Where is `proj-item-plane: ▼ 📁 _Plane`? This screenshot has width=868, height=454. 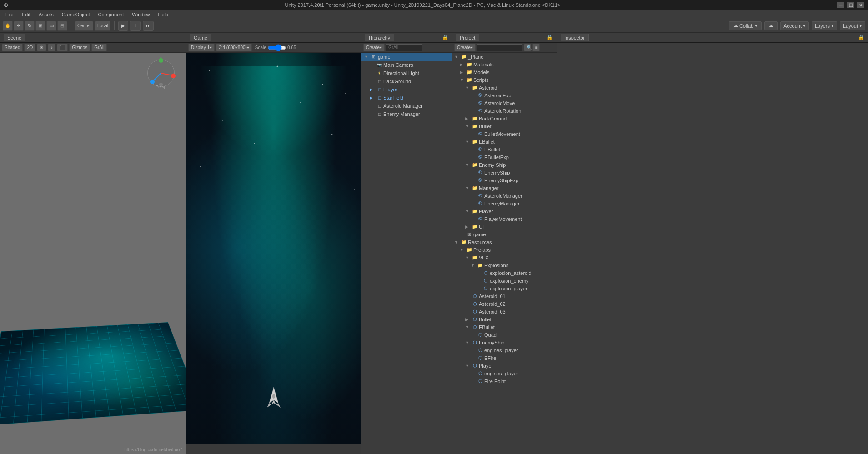 proj-item-plane: ▼ 📁 _Plane is located at coordinates (505, 56).